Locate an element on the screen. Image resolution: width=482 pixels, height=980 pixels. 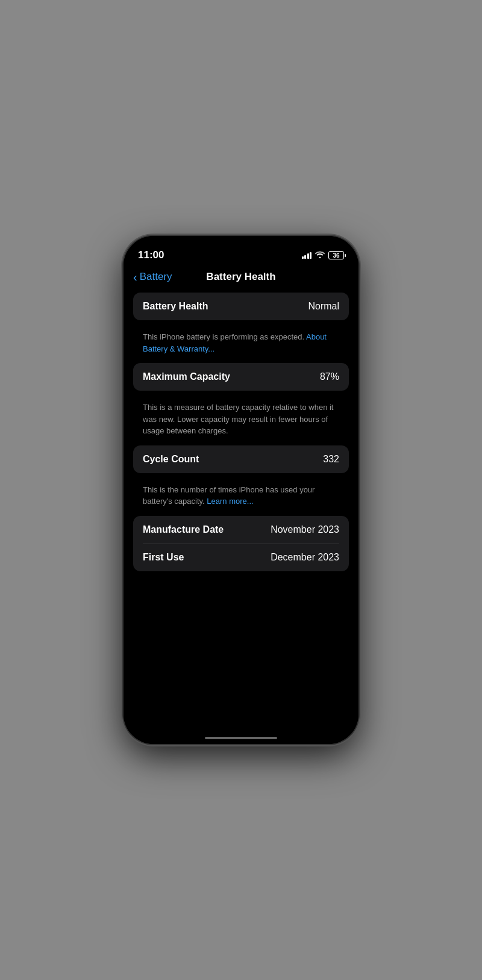
maximum-capacity-row: Maximum Capacity 87% is located at coordinates (241, 377).